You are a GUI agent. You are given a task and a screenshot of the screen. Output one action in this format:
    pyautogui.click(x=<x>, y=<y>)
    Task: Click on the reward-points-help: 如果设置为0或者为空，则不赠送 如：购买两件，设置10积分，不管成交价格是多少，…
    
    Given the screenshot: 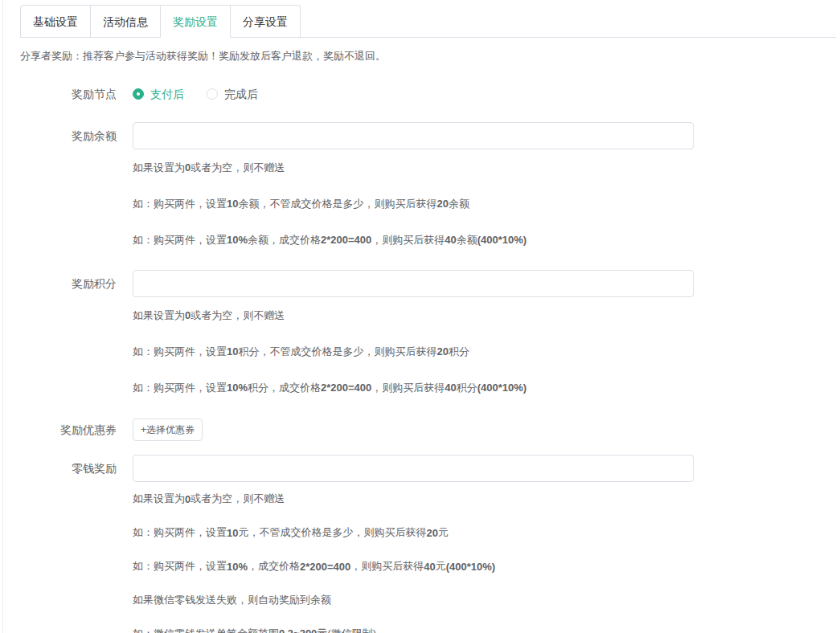 What is the action you would take?
    pyautogui.click(x=486, y=352)
    